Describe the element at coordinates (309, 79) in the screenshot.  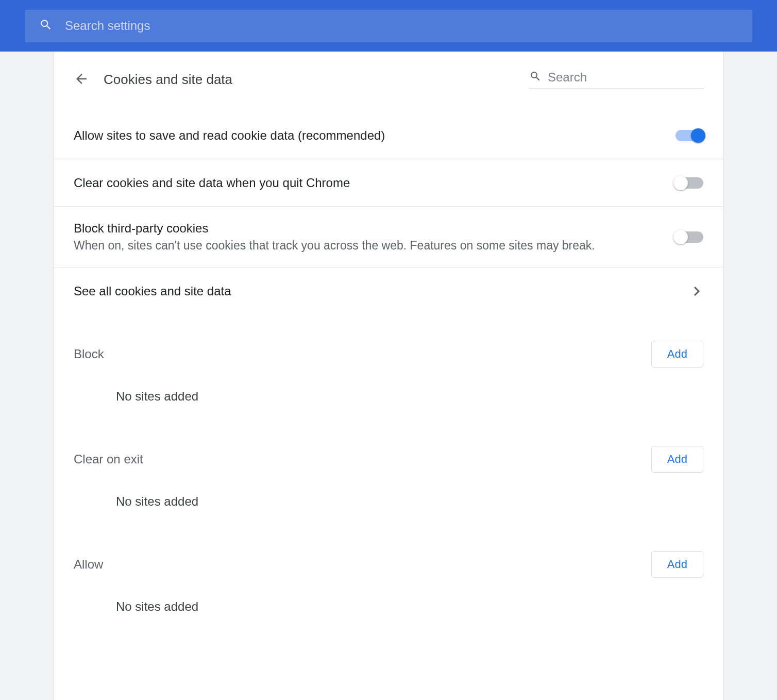
I see `page-title: Cookies and site data` at that location.